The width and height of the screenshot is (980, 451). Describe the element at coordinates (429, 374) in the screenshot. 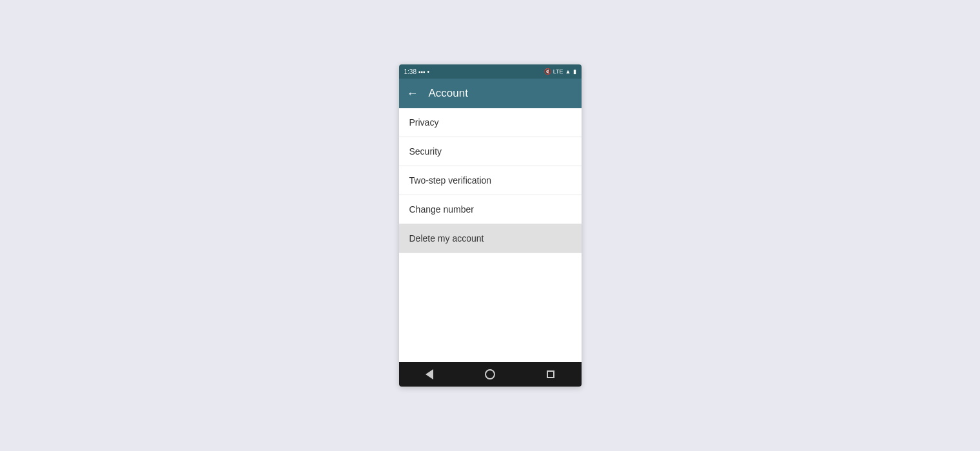

I see `back-triangle-icon` at that location.